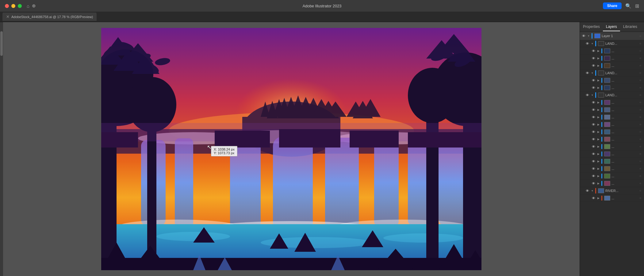 The image size is (644, 276). What do you see at coordinates (598, 88) in the screenshot?
I see `land2-s2-ch: ▶` at bounding box center [598, 88].